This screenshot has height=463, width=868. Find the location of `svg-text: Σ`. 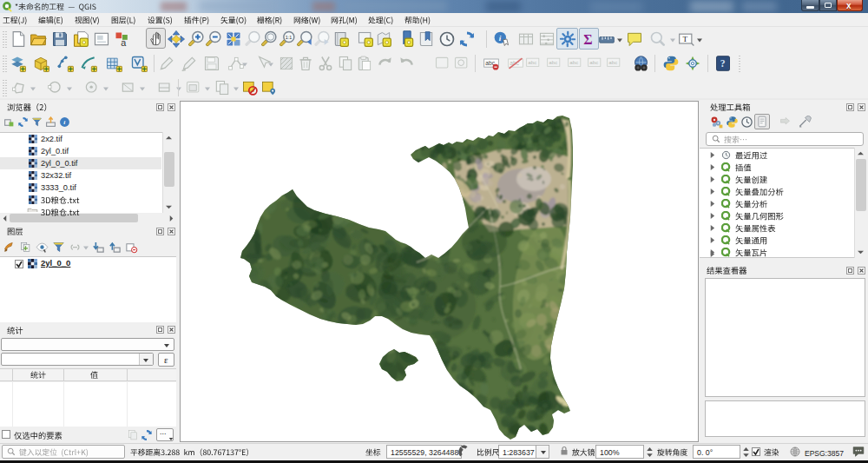

svg-text: Σ is located at coordinates (588, 40).